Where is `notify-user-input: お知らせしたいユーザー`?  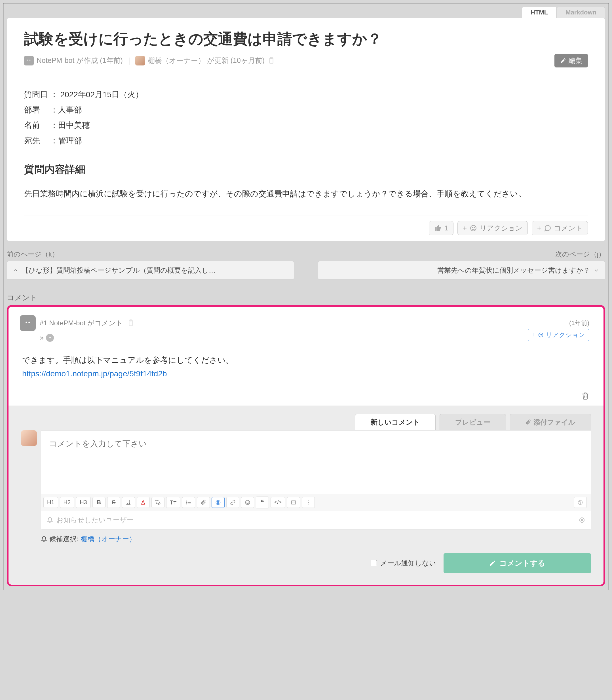 notify-user-input: お知らせしたいユーザー is located at coordinates (316, 520).